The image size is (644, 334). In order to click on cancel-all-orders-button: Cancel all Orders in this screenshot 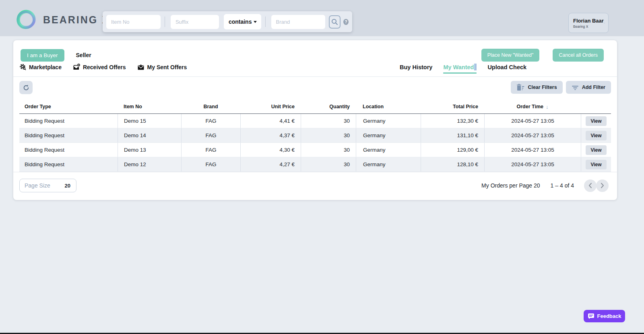, I will do `click(578, 55)`.